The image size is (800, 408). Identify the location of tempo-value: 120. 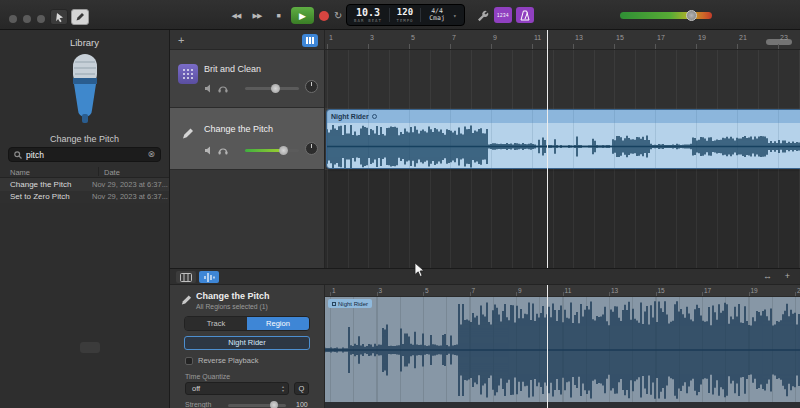
(405, 12).